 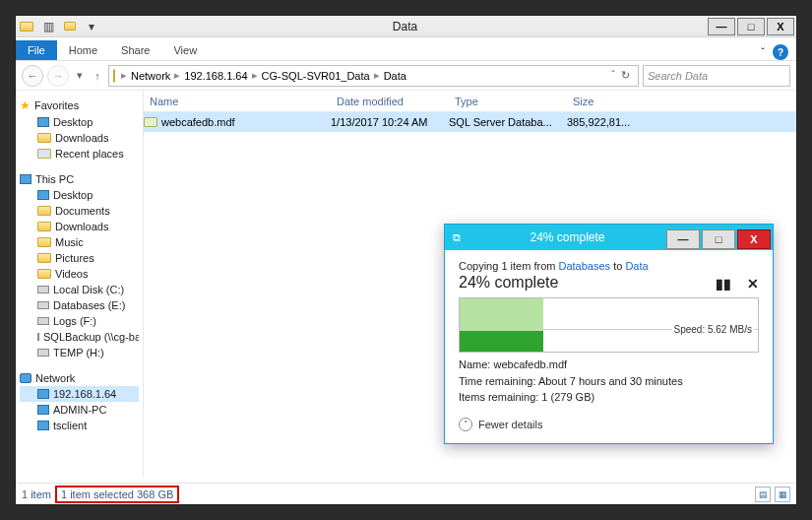 I want to click on address-bar: ▸ Network▸ 192.168.1.64▸ CG-SQL-SVR01_Da…, so click(x=374, y=76).